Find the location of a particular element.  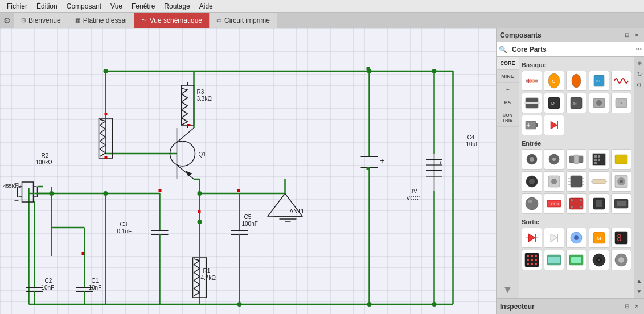

scroll-up-btn: ▲ is located at coordinates (639, 281).